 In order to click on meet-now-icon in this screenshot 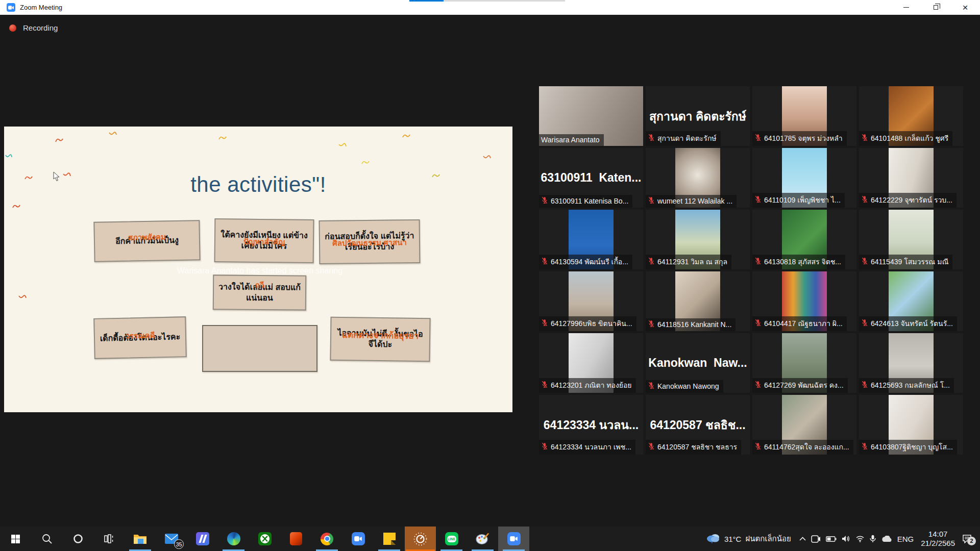, I will do `click(816, 539)`.